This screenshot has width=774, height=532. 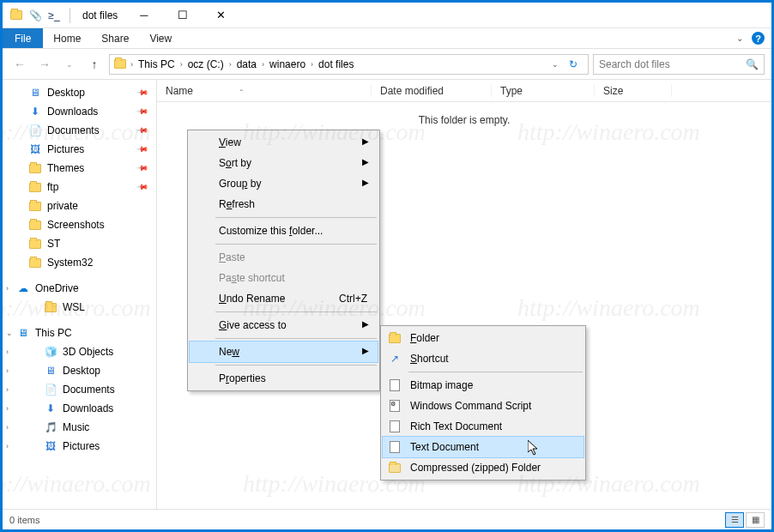 What do you see at coordinates (283, 261) in the screenshot?
I see `context-menu: View▶Sort by▶Group by▶RefreshCustomize t…` at bounding box center [283, 261].